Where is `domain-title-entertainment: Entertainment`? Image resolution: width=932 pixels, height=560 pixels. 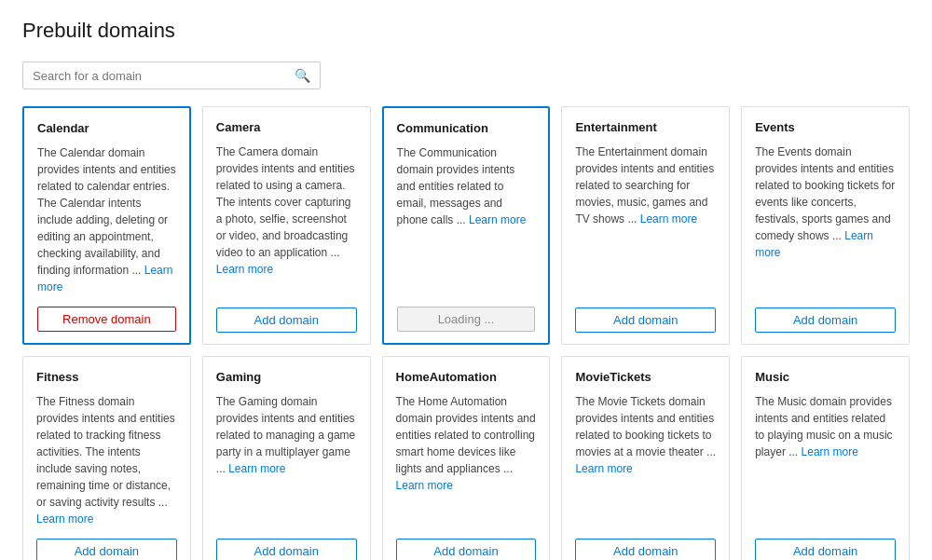 domain-title-entertainment: Entertainment is located at coordinates (645, 127).